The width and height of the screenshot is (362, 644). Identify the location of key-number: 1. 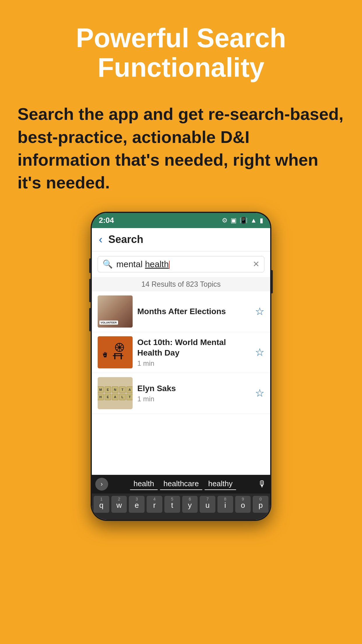
(101, 499).